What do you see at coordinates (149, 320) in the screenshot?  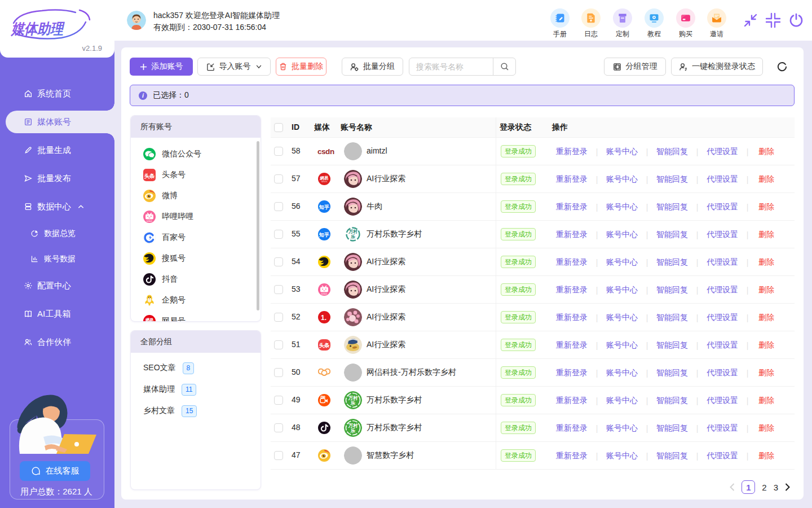 I see `svg-text: 網易` at bounding box center [149, 320].